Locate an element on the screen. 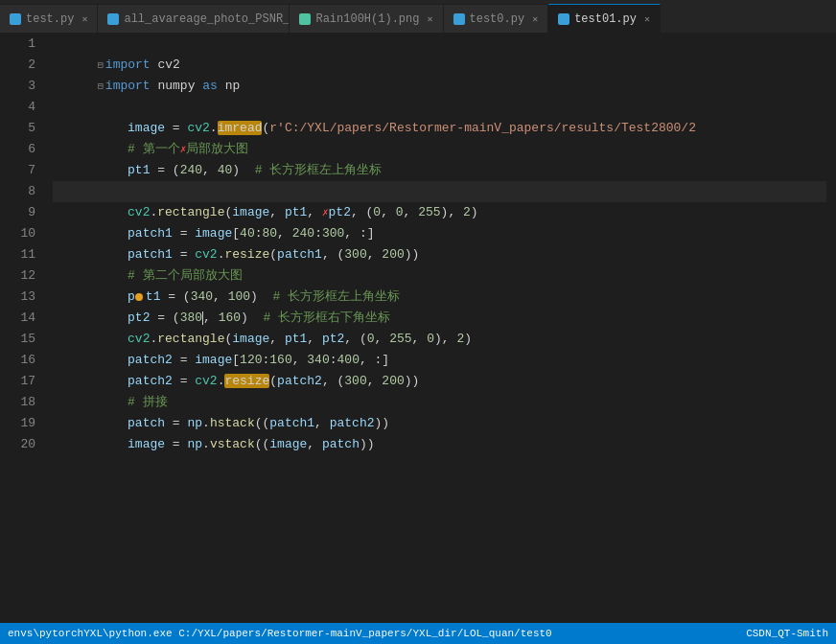  line-num-15: 15 is located at coordinates (17, 339).